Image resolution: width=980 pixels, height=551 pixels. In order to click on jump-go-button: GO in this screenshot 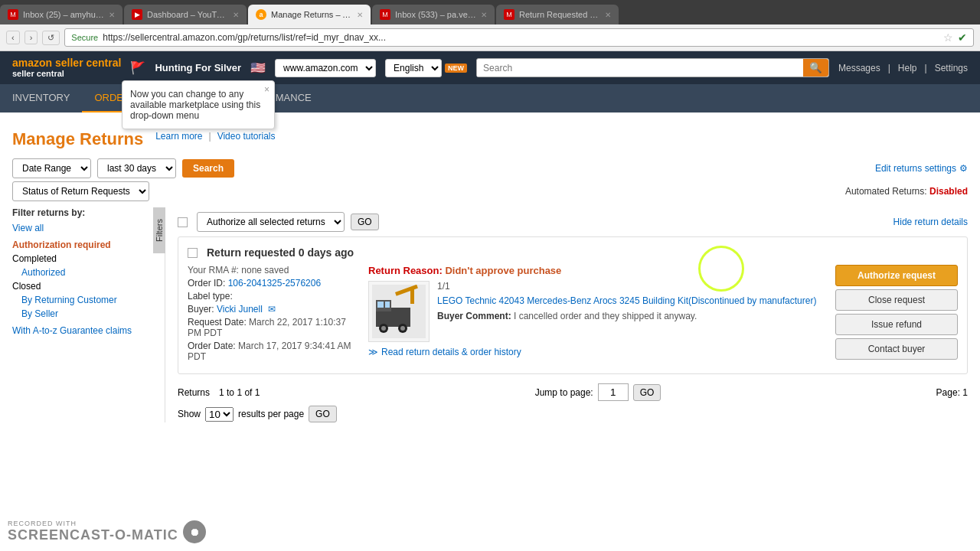, I will do `click(648, 393)`.